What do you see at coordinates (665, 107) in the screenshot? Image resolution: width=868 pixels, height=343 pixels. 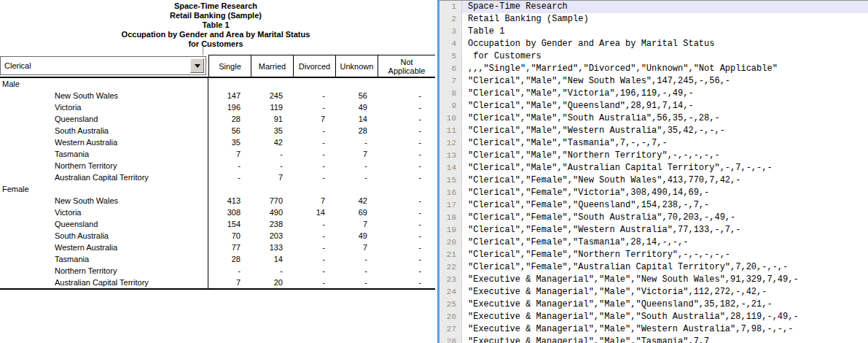 I see `line-text: "Clerical","Male","Queensland",28,91,7,1…` at bounding box center [665, 107].